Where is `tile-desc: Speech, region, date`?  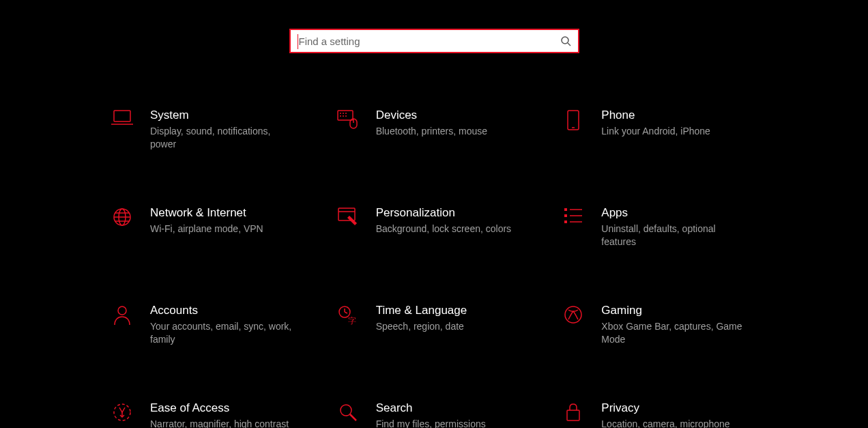 tile-desc: Speech, region, date is located at coordinates (448, 326).